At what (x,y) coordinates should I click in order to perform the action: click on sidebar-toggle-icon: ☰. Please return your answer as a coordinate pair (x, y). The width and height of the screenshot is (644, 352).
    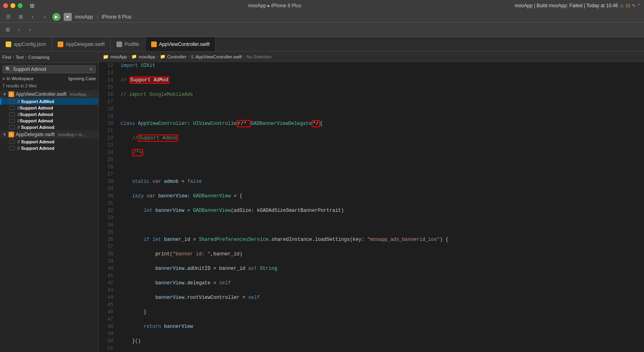
    Looking at the image, I should click on (8, 17).